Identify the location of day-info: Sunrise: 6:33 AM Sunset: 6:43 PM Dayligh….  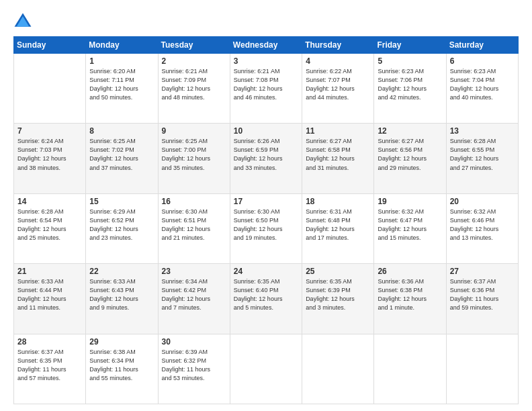
(122, 295).